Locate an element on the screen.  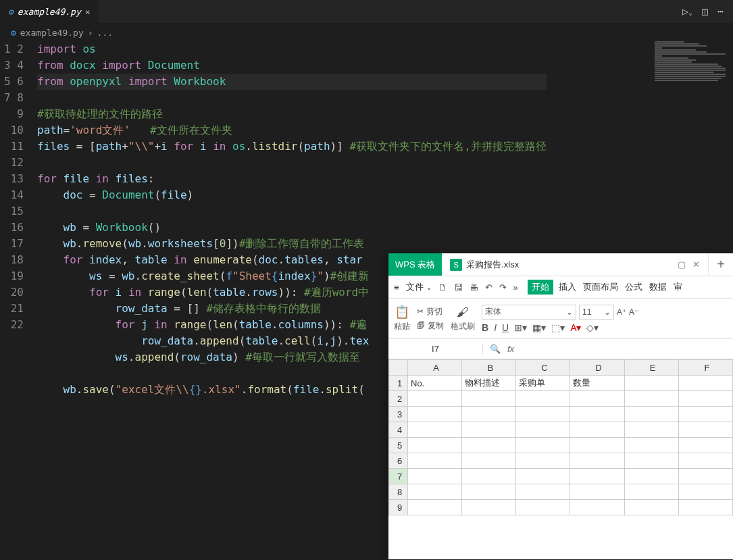
ribbon-tab-data: 数据 is located at coordinates (658, 287).